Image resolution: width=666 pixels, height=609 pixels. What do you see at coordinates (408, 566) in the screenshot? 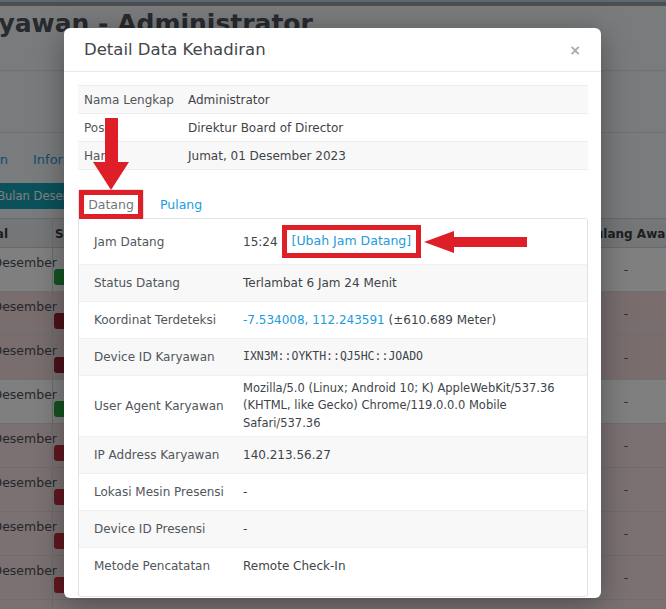
I see `row-value: Remote Check-In` at bounding box center [408, 566].